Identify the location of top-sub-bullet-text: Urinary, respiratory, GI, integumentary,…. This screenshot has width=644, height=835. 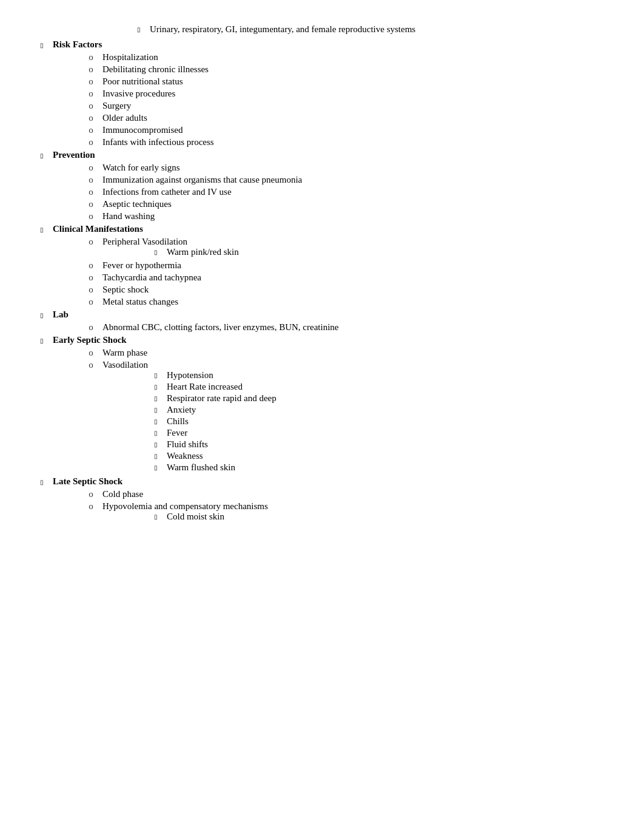
(283, 29).